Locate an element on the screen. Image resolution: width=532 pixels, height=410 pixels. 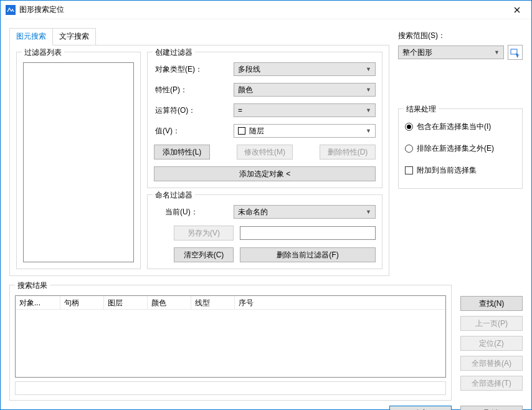
tab-shape-search: 图元搜索 is located at coordinates (31, 37).